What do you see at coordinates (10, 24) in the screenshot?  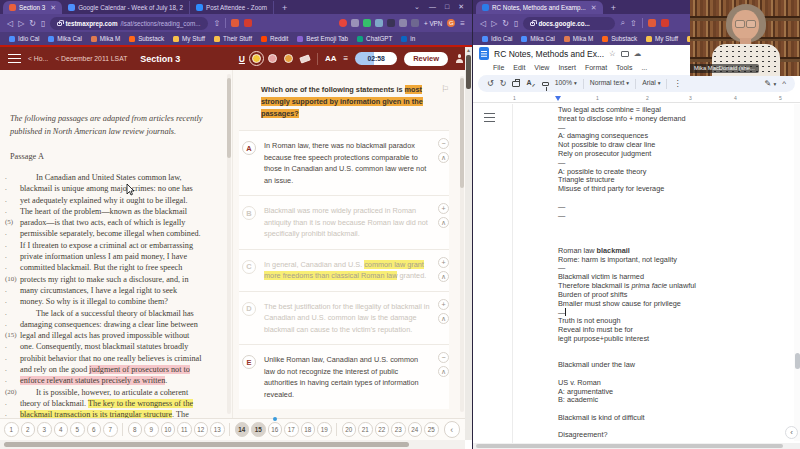 I see `back-icon: ◁` at bounding box center [10, 24].